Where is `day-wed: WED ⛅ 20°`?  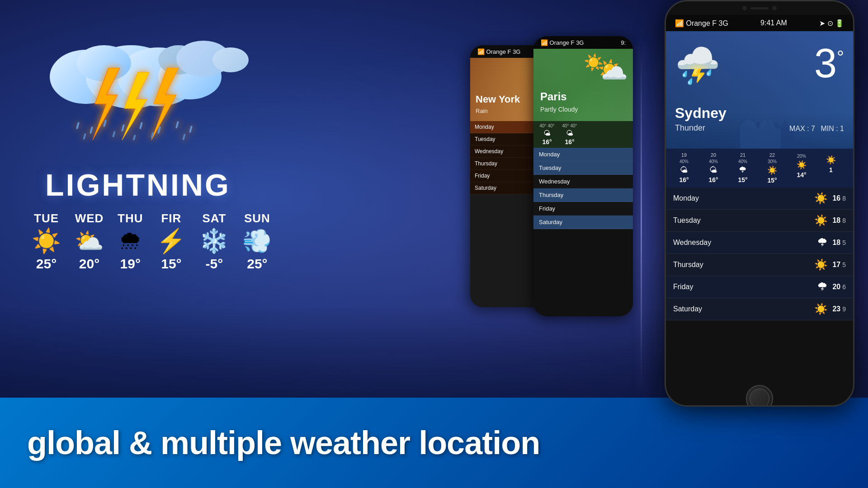 day-wed: WED ⛅ 20° is located at coordinates (90, 241).